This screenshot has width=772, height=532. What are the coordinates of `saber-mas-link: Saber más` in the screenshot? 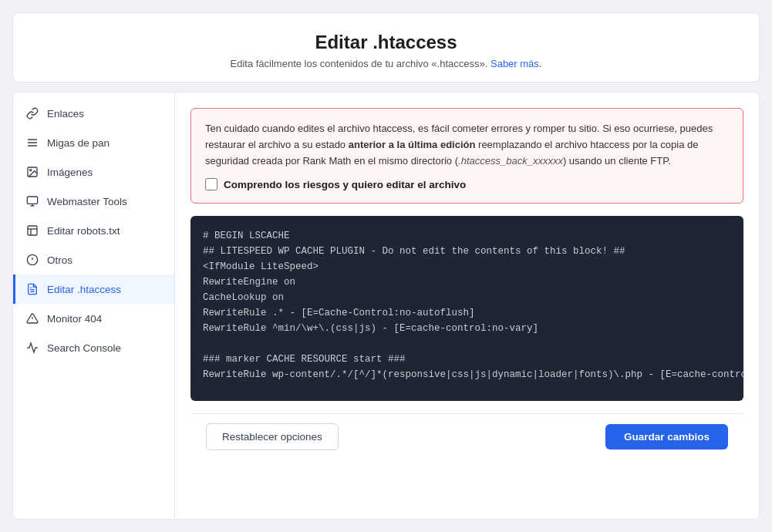 It's located at (515, 63).